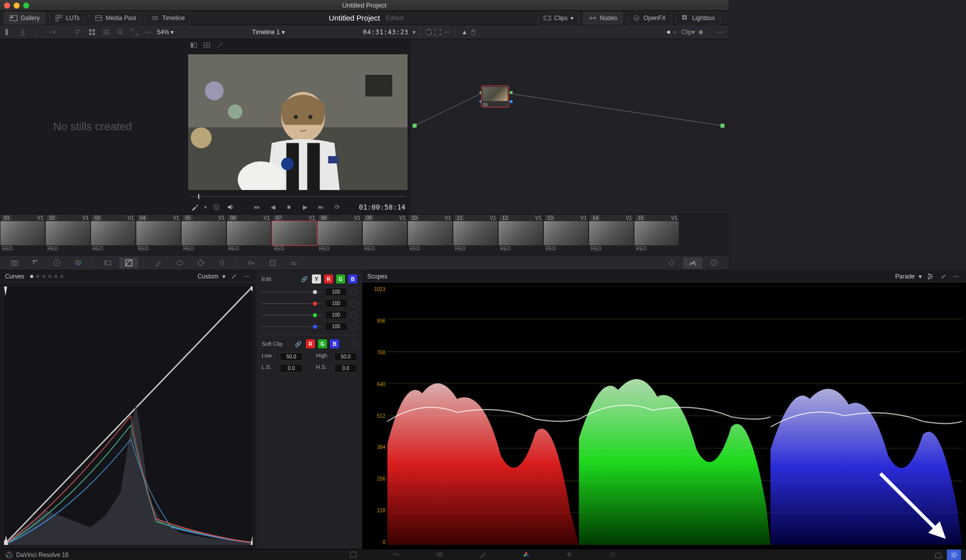 Image resolution: width=966 pixels, height=560 pixels. I want to click on grid-view-icon, so click(92, 32).